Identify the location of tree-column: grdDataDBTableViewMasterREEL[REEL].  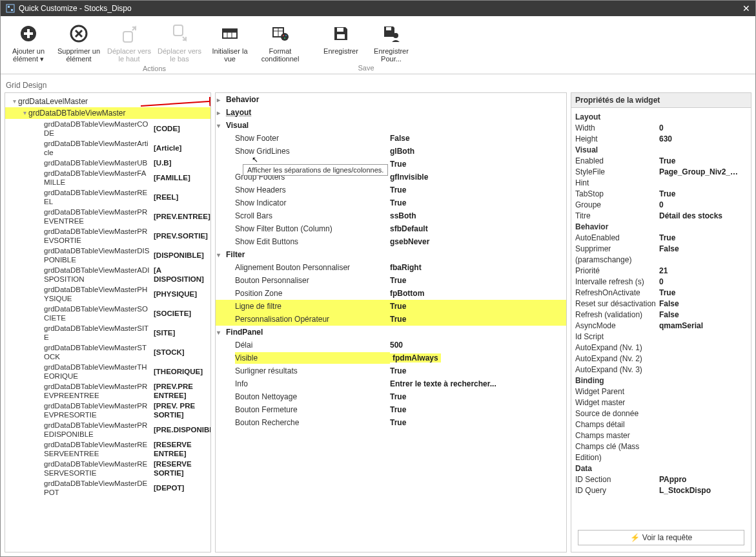
(108, 197).